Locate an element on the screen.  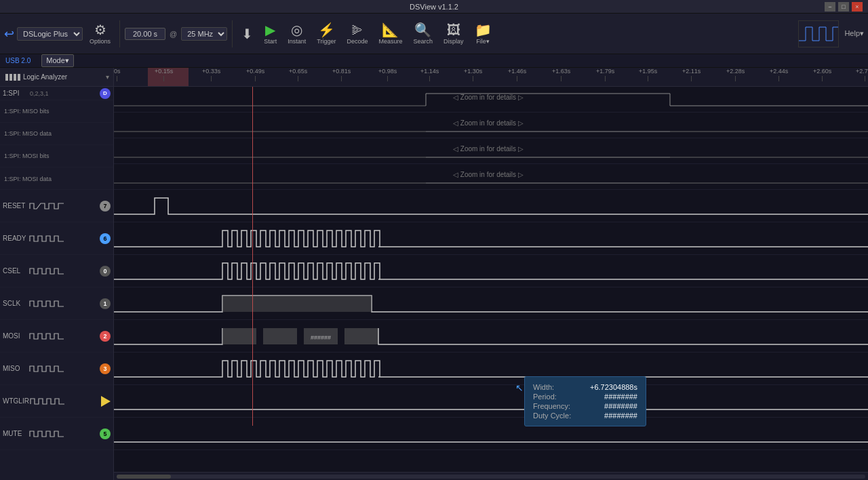
spi-channel-group: 1:SPI 0,2,3,1 D 1:SPI: MISO bits 1:SPI: … is located at coordinates (57, 138).